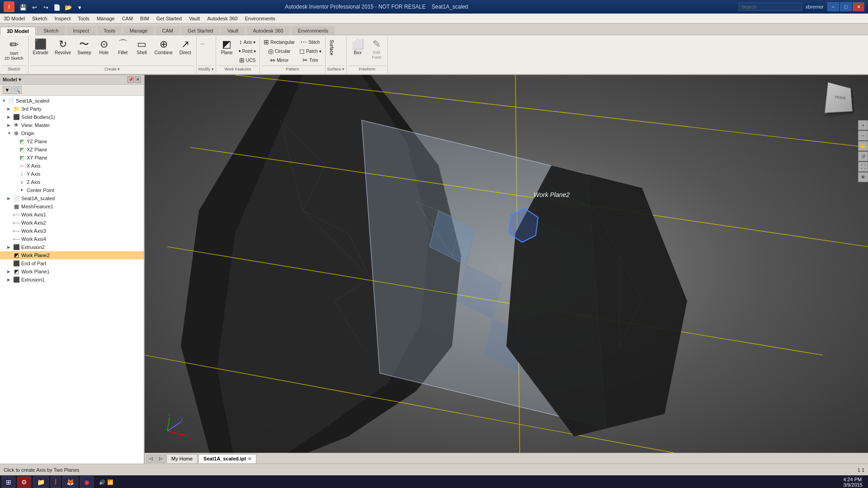 The image size is (868, 488). What do you see at coordinates (72, 158) in the screenshot?
I see `tree-item-xy-plane: ◩ XY Plane` at bounding box center [72, 158].